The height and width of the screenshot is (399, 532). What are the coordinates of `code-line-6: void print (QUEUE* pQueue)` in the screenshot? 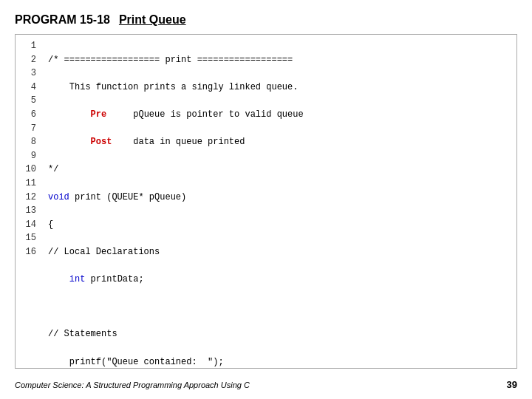 It's located at (279, 198).